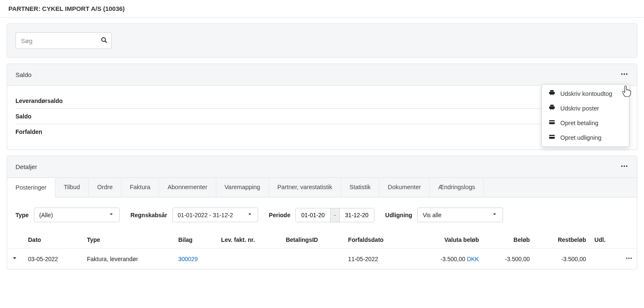 This screenshot has height=308, width=644. I want to click on details-title: Detaljer, so click(26, 167).